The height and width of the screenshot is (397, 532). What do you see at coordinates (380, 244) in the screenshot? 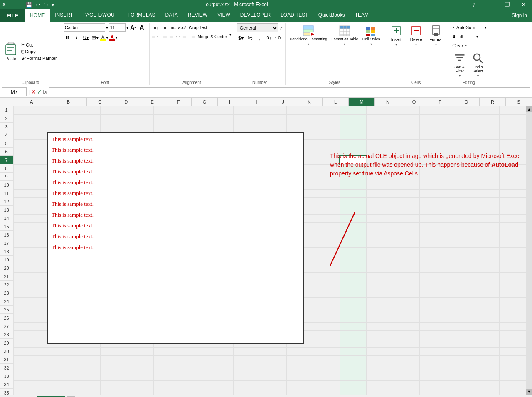
I see `cell-N17` at bounding box center [380, 244].